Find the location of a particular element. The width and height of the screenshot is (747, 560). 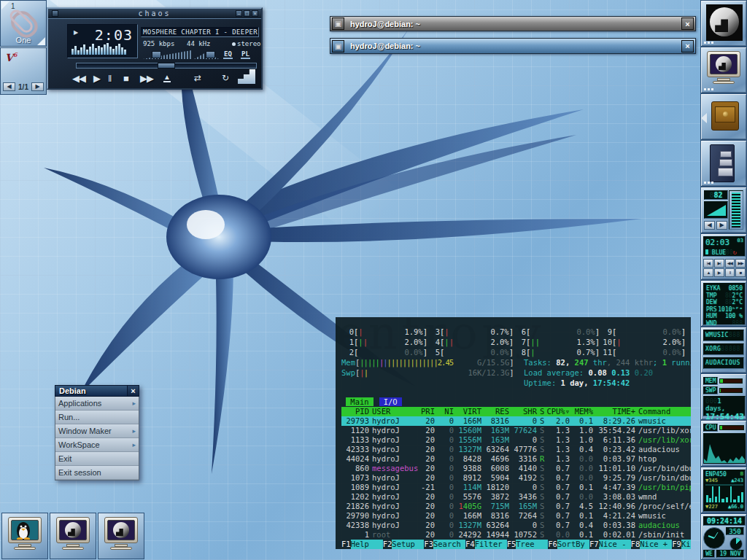

function-key: F9Kill is located at coordinates (681, 544).